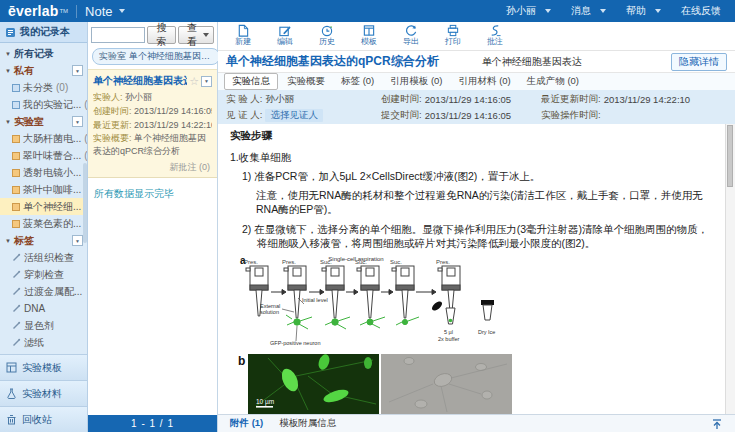 The height and width of the screenshot is (432, 735). Describe the element at coordinates (495, 35) in the screenshot. I see `annotate-button: 批注` at that location.